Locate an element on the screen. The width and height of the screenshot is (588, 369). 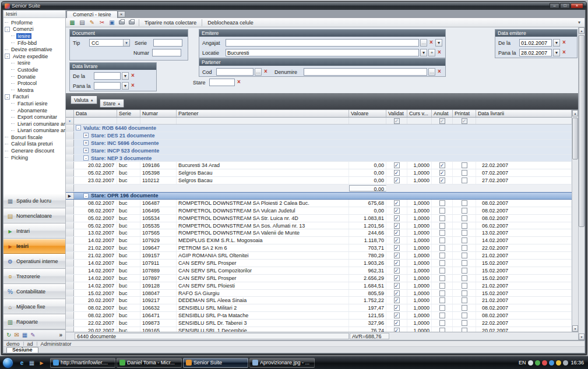
table-row: 14.02.2007buc107911CAN SERV SRL Prosper1… is located at coordinates (319, 263).